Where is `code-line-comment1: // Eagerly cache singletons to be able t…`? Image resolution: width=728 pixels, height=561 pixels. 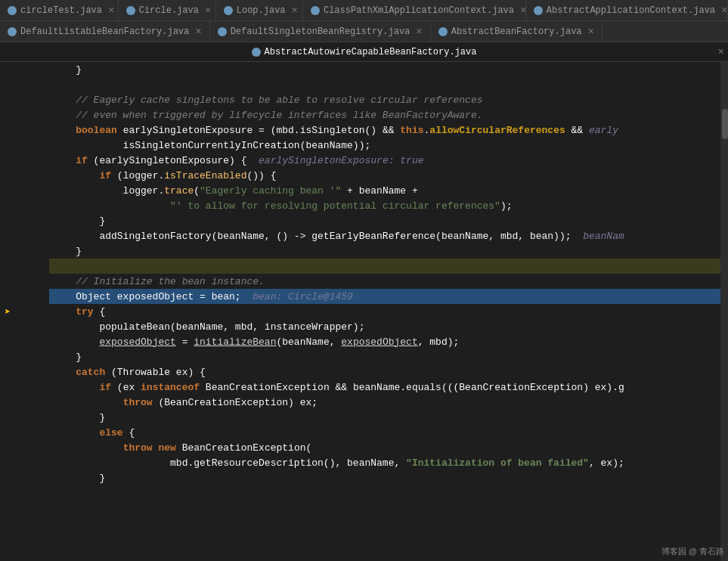
code-line-comment1: // Eagerly cache singletons to be able t… is located at coordinates (385, 100).